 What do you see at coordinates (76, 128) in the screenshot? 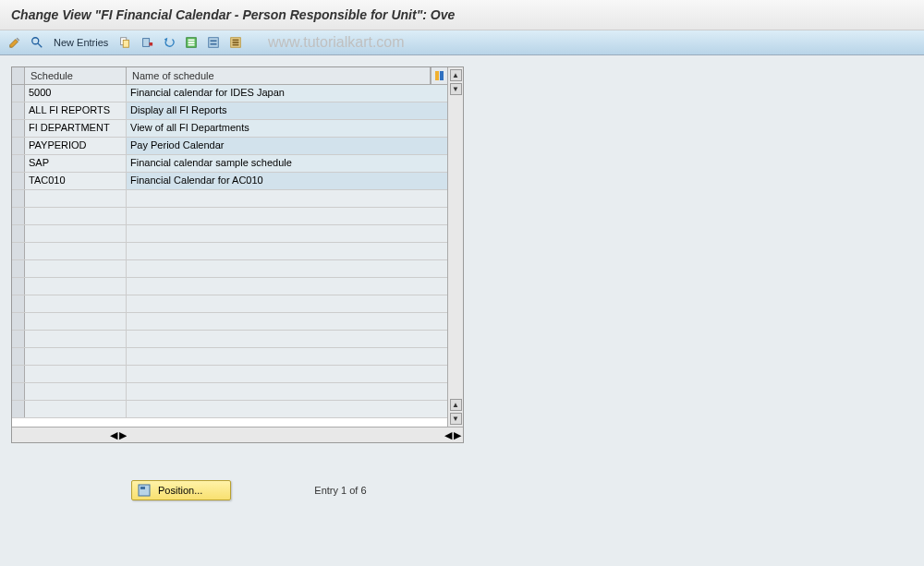
I see `cell-schedule: FI DEPARTMENT` at bounding box center [76, 128].